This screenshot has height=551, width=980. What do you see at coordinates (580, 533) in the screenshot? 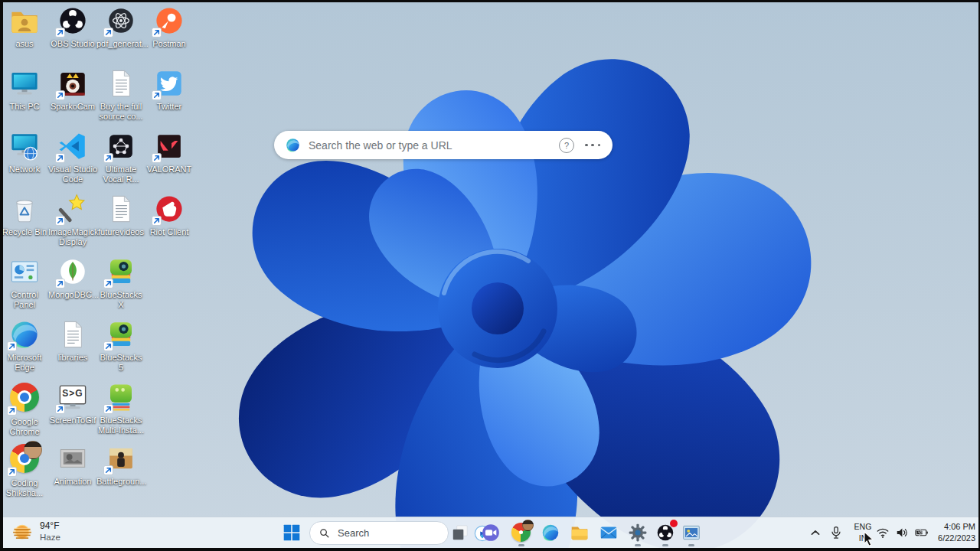
I see `taskbar-app-file-explorer` at bounding box center [580, 533].